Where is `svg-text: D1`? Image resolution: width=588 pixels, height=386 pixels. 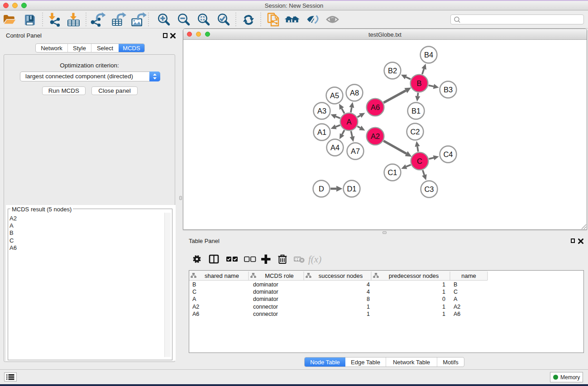
svg-text: D1 is located at coordinates (351, 189).